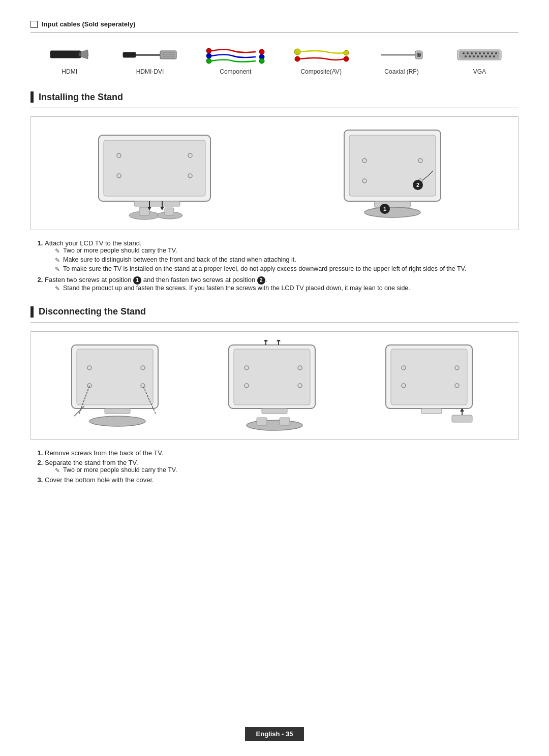 The image size is (549, 756). What do you see at coordinates (274, 466) in the screenshot?
I see `disconnecting-instructions: Remove screws from the back of the TV. S…` at bounding box center [274, 466].